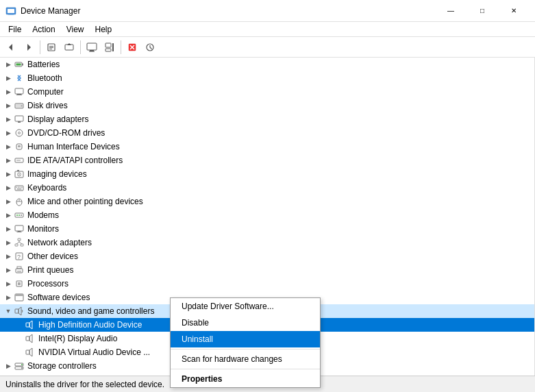 This screenshot has width=535, height=392. I want to click on tree-item-disk-drives: ▶ Disk drives, so click(267, 106).